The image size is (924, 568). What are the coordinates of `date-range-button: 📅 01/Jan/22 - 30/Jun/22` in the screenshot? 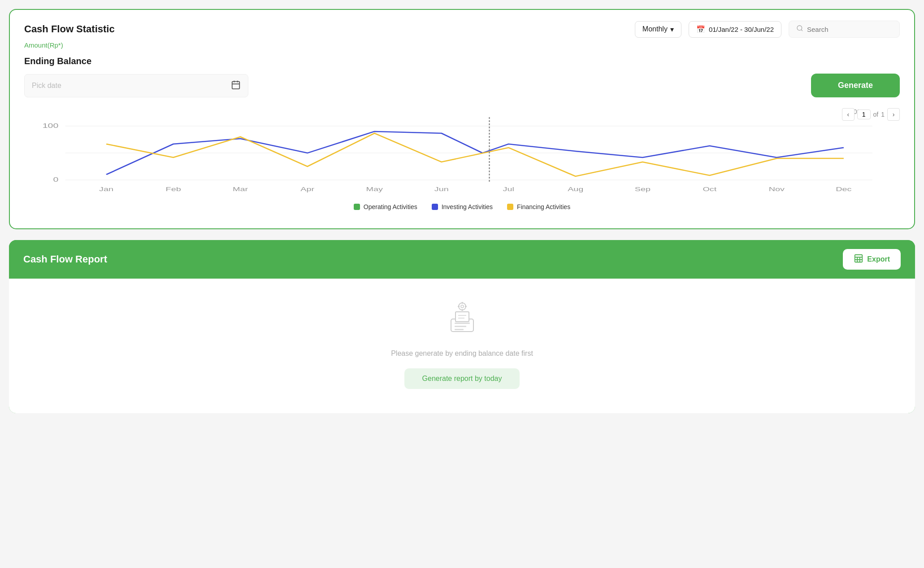 It's located at (735, 30).